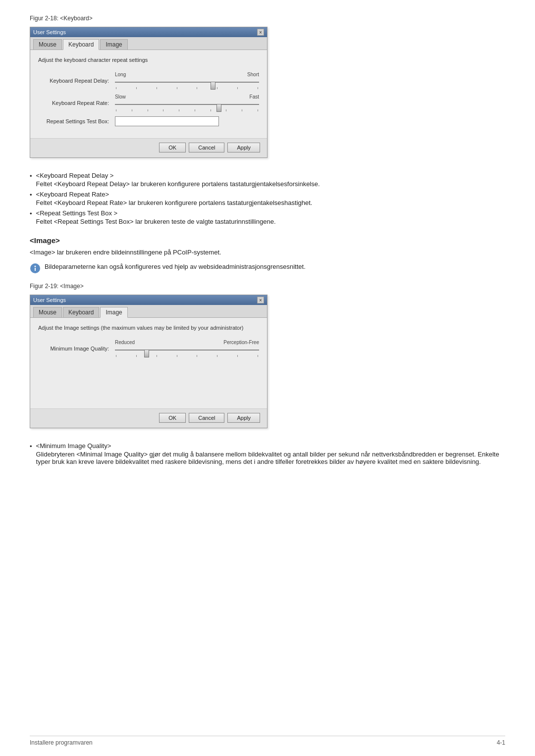 This screenshot has width=535, height=756. I want to click on dialog2-titlebar: User Settings ×, so click(149, 300).